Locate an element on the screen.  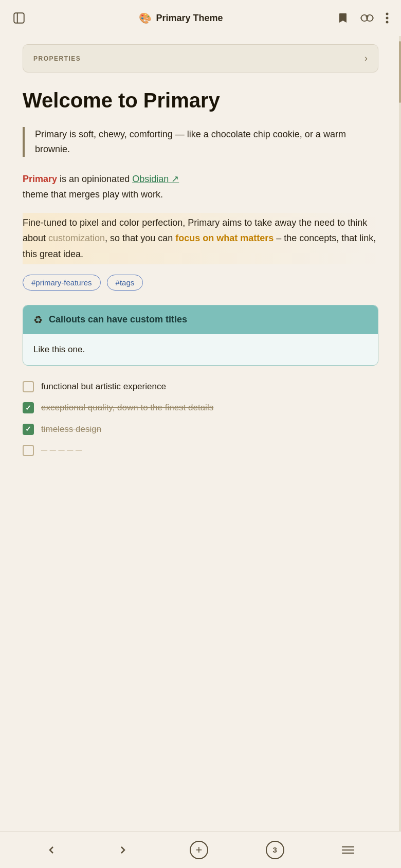
blockquote: Primary is soft, chewy, comforting — lik… is located at coordinates (200, 142).